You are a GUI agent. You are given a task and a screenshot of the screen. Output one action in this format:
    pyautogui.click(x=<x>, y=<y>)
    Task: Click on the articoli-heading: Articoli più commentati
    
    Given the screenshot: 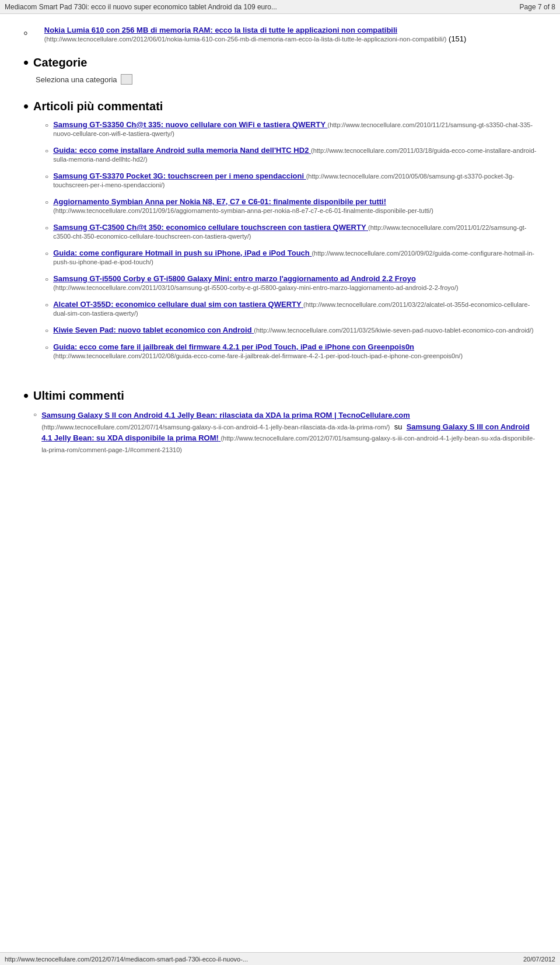 What is the action you would take?
    pyautogui.click(x=285, y=106)
    